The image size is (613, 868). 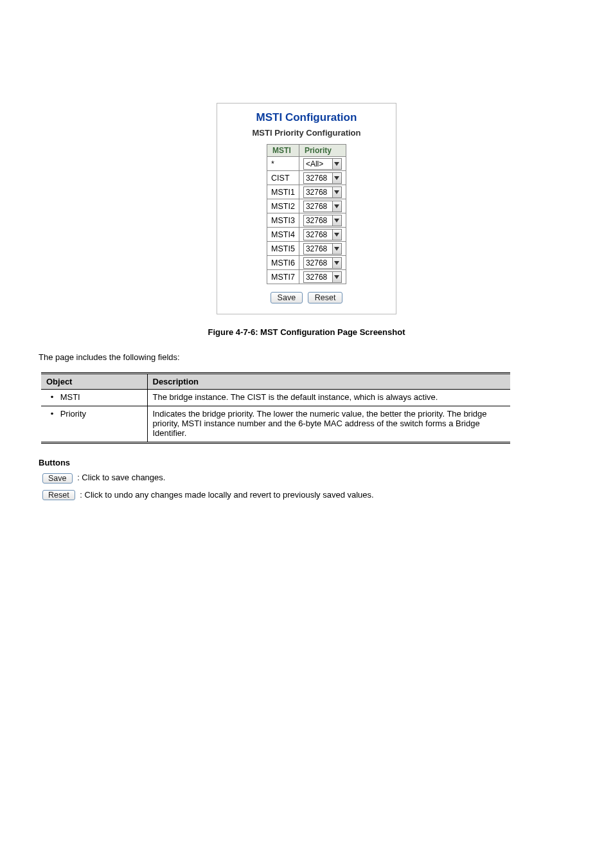 What do you see at coordinates (71, 397) in the screenshot?
I see `param-name: MSTI` at bounding box center [71, 397].